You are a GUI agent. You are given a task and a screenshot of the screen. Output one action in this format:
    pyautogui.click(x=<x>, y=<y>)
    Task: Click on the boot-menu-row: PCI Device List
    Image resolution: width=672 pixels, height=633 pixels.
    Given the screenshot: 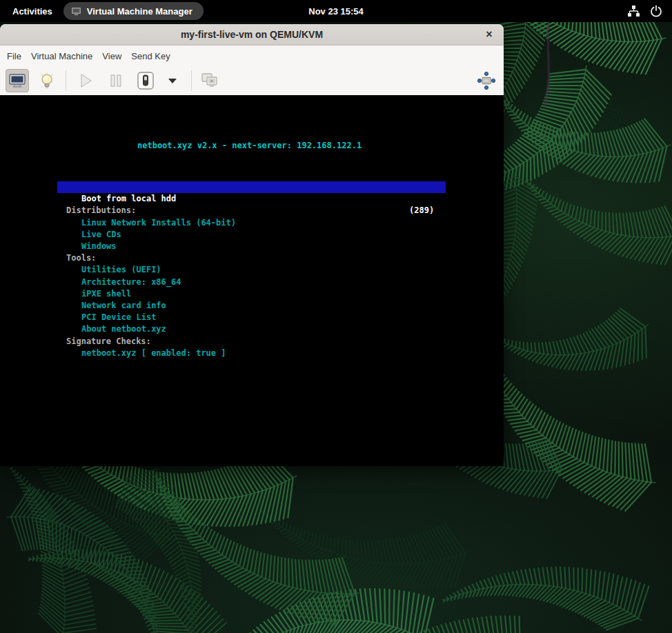 What is the action you would take?
    pyautogui.click(x=10, y=306)
    